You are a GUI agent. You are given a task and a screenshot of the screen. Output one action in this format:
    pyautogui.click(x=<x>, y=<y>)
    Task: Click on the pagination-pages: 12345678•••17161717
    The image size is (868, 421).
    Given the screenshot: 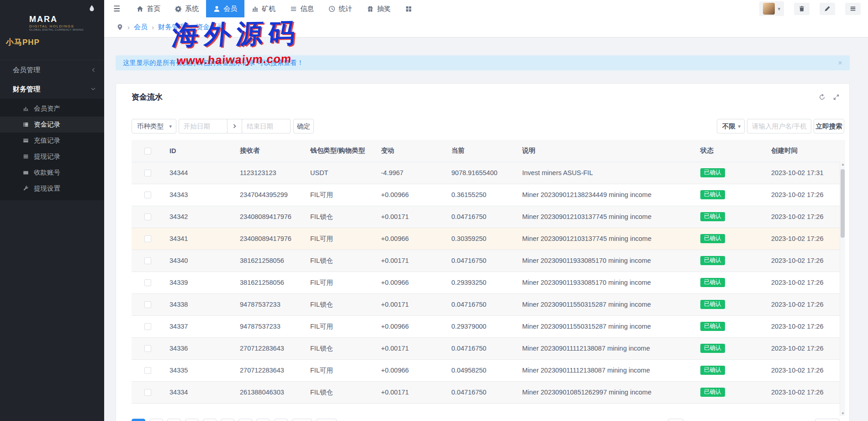 What is the action you would take?
    pyautogui.click(x=234, y=420)
    